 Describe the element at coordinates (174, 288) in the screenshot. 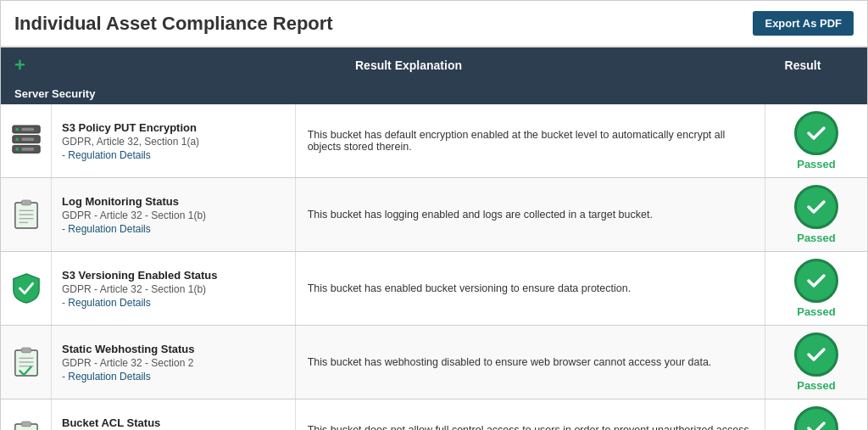

I see `row-info-cell: S3 Versioning Enabled Status GDPR - Arti…` at that location.